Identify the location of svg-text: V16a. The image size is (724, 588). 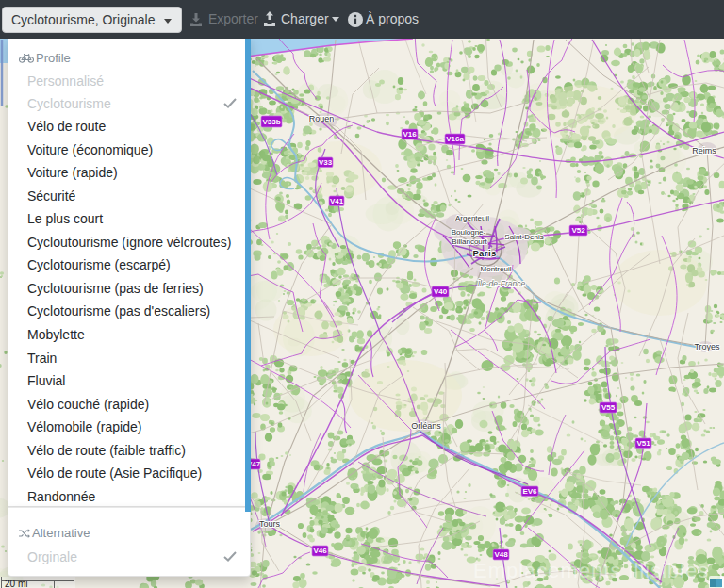
(454, 139).